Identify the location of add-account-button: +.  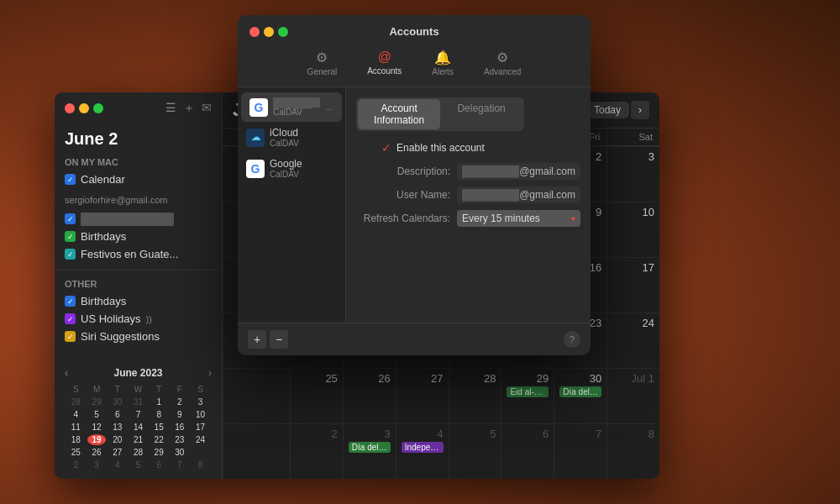
(257, 339).